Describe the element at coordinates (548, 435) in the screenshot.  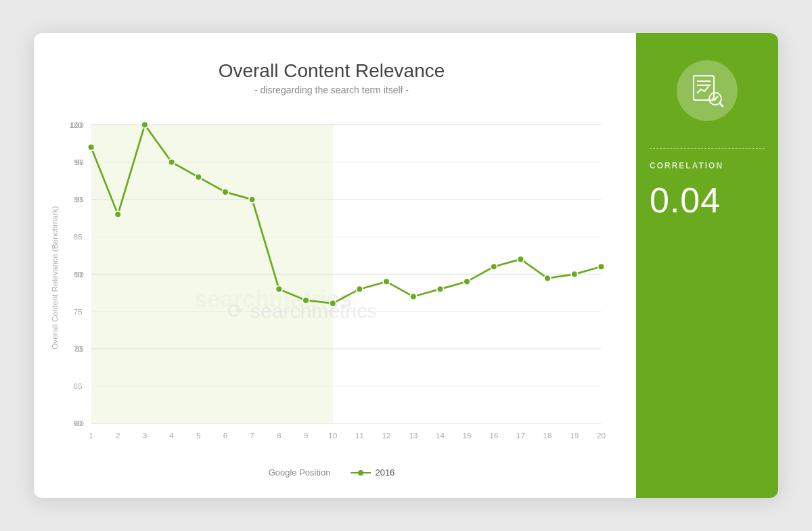
I see `svg-text: 18` at that location.